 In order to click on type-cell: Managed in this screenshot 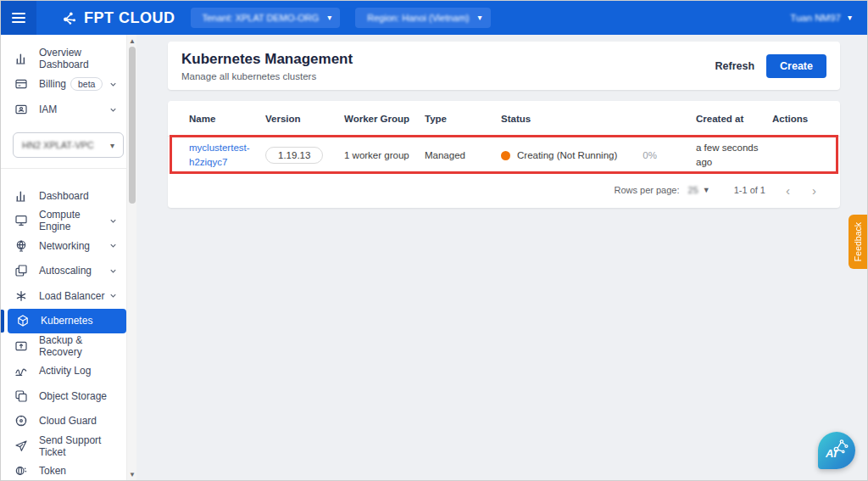, I will do `click(463, 155)`.